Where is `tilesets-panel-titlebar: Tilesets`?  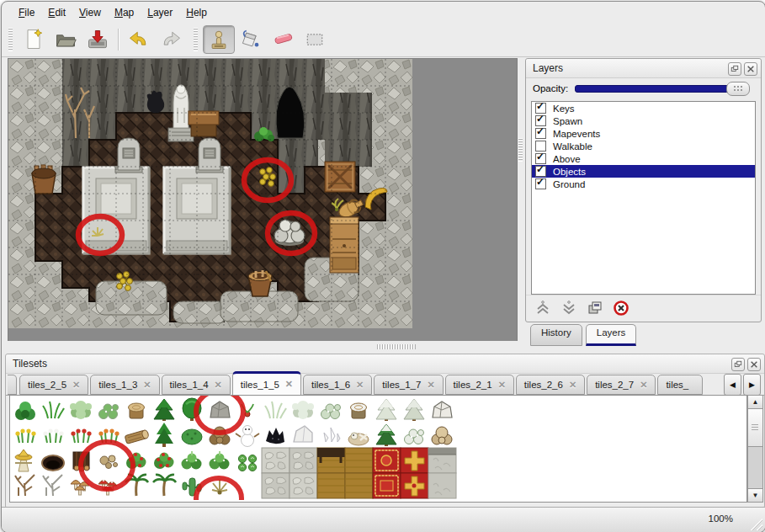
tilesets-panel-titlebar: Tilesets is located at coordinates (385, 364).